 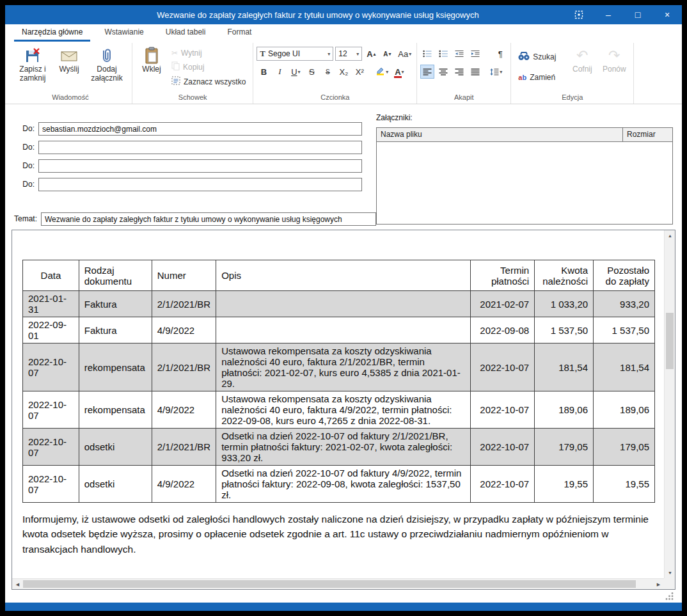 I want to click on double-strikethrough-button: S, so click(x=328, y=72).